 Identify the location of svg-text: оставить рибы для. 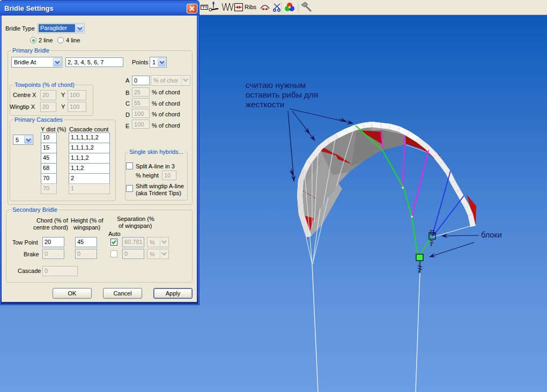
(282, 94).